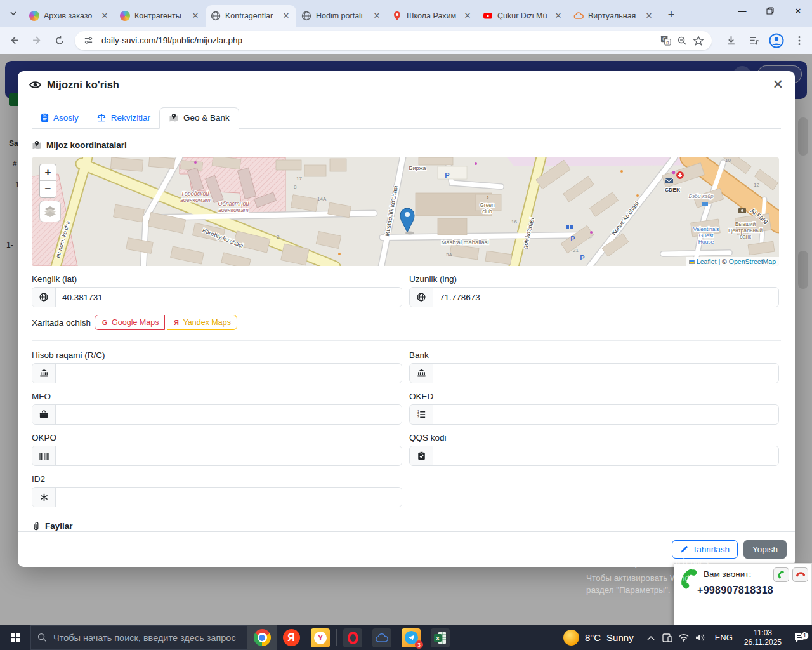 The width and height of the screenshot is (812, 650). What do you see at coordinates (770, 11) in the screenshot?
I see `restore-button` at bounding box center [770, 11].